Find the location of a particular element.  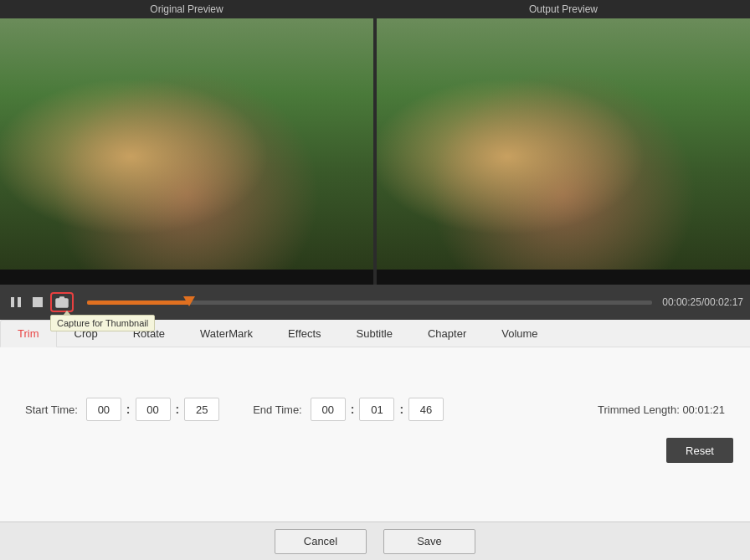

tab-chapter: Chapter is located at coordinates (447, 333).